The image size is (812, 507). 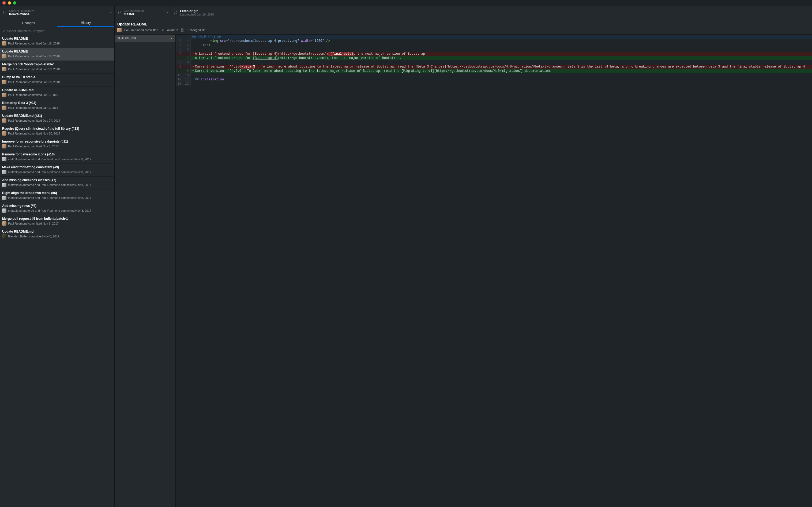 I want to click on commit-item-meta: Paul Redmond committed Nov 8, 2017, so click(x=57, y=223).